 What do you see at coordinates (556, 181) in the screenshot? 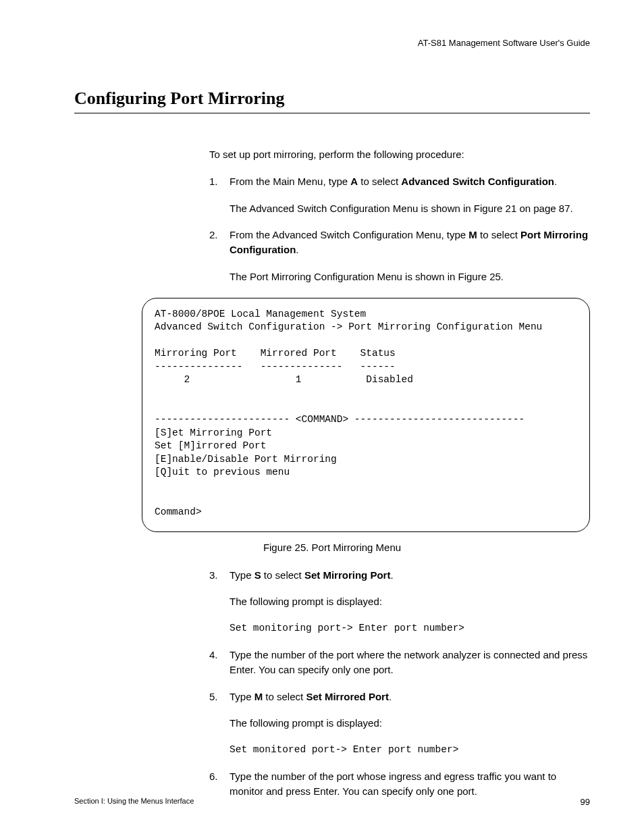
I see `step-1-post: .` at bounding box center [556, 181].